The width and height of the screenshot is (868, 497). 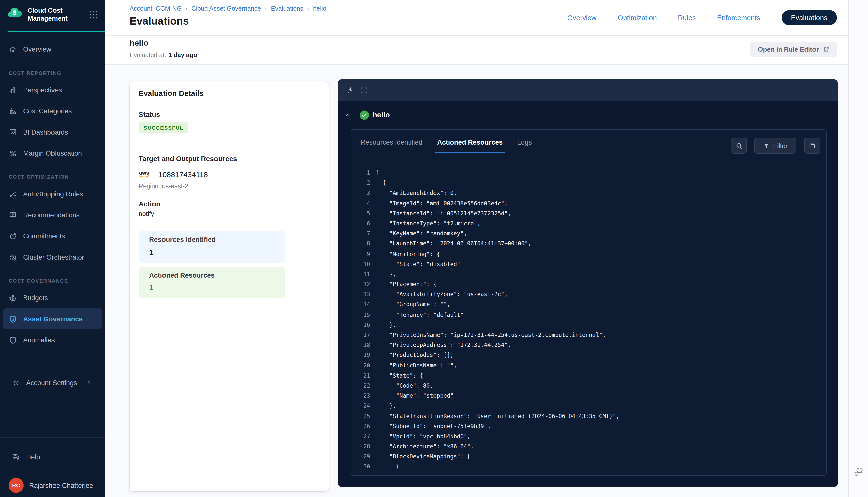 I want to click on code-line: 13 "AvailabilityZone": "us-east-2c",, so click(x=589, y=295).